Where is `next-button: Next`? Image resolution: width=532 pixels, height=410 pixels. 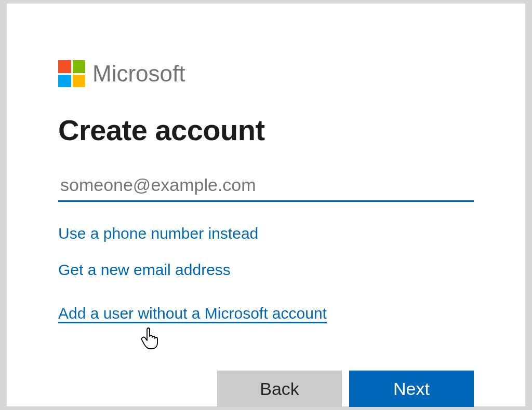
next-button: Next is located at coordinates (411, 389).